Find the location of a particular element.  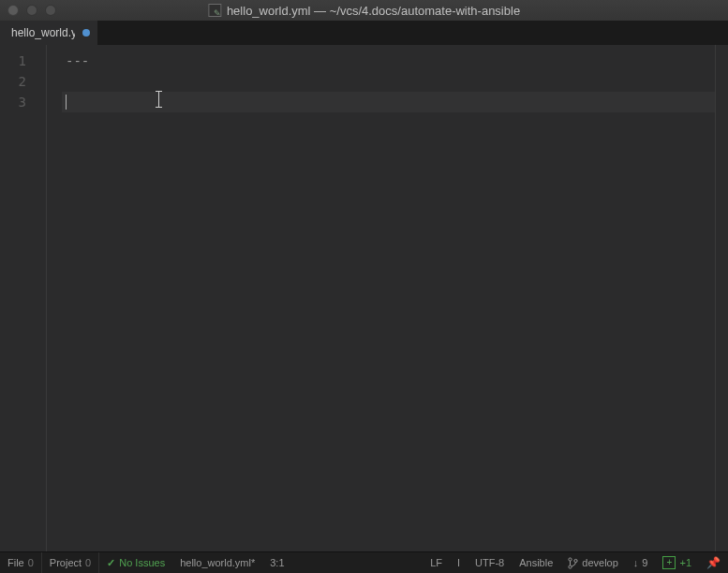

window-title-text: hello_world.yml — ~/vcs/4.docs/automate-… is located at coordinates (373, 11).